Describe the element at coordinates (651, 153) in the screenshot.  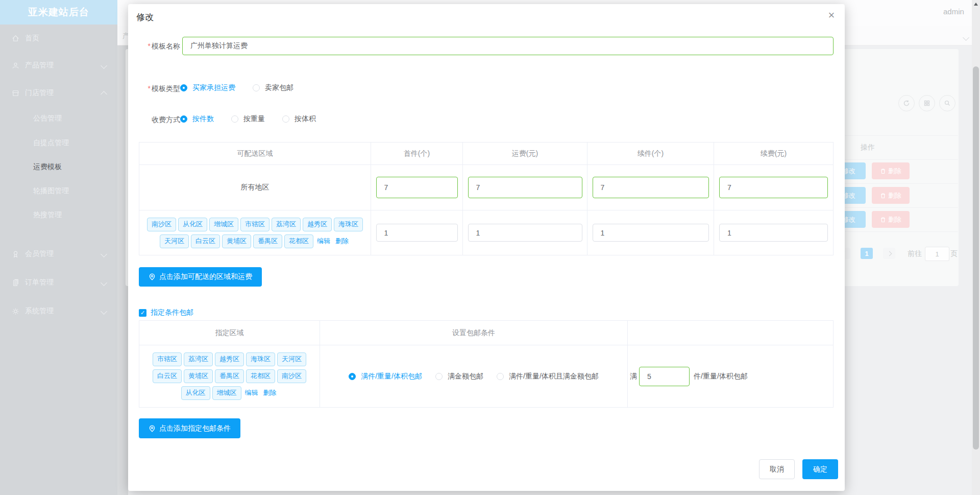
I see `col-header: 续件(个)` at that location.